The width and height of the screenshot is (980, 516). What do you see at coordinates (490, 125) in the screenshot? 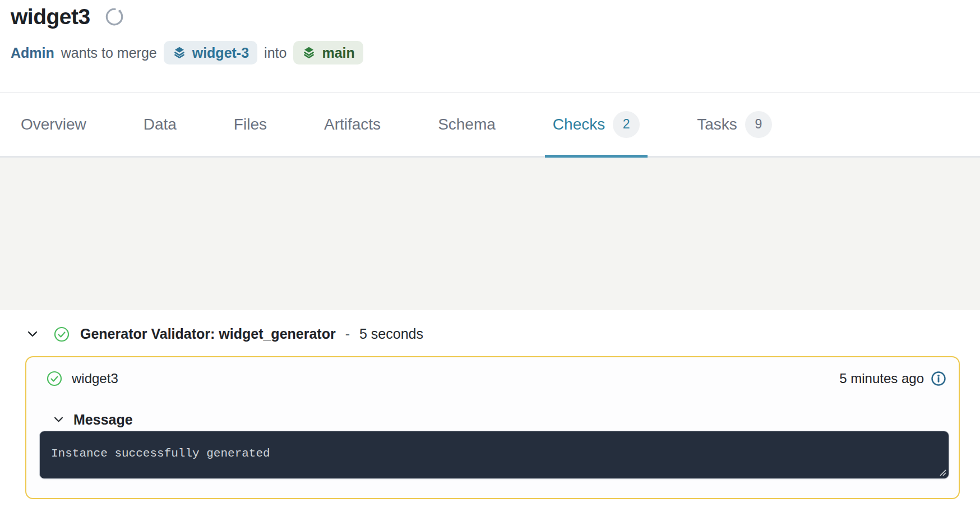
I see `tab-bar: Overview Data Files Artifacts Schema Che…` at bounding box center [490, 125].